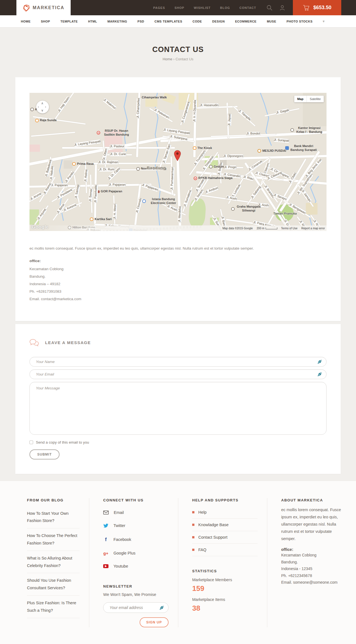 The image size is (356, 644). What do you see at coordinates (272, 151) in the screenshot?
I see `map-label: MESJID PUSDAI` at bounding box center [272, 151].